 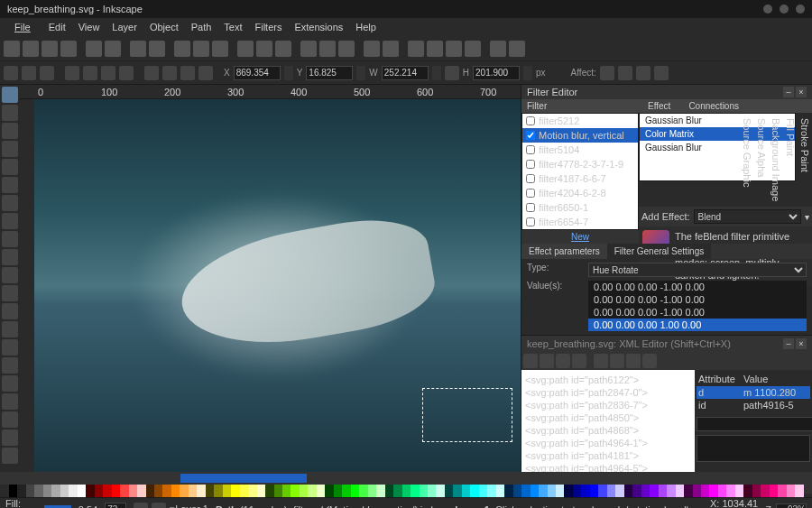 What do you see at coordinates (10, 95) in the screenshot?
I see `selector-tool` at bounding box center [10, 95].